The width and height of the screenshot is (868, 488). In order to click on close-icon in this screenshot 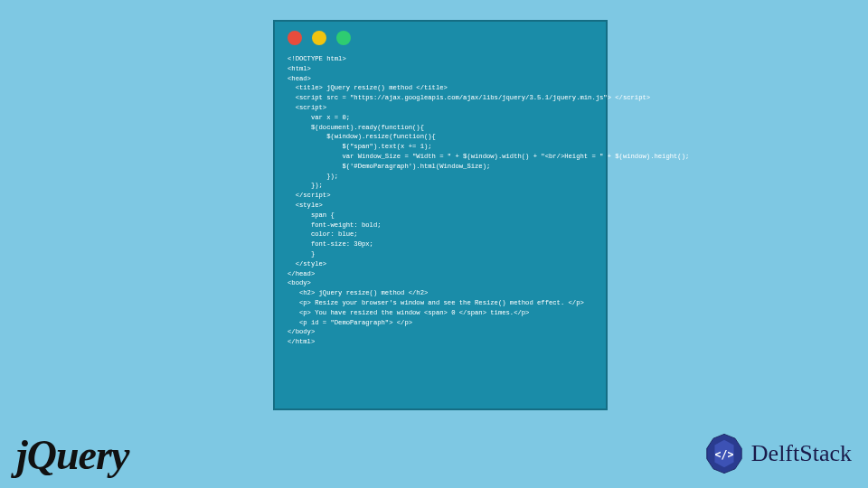, I will do `click(295, 38)`.